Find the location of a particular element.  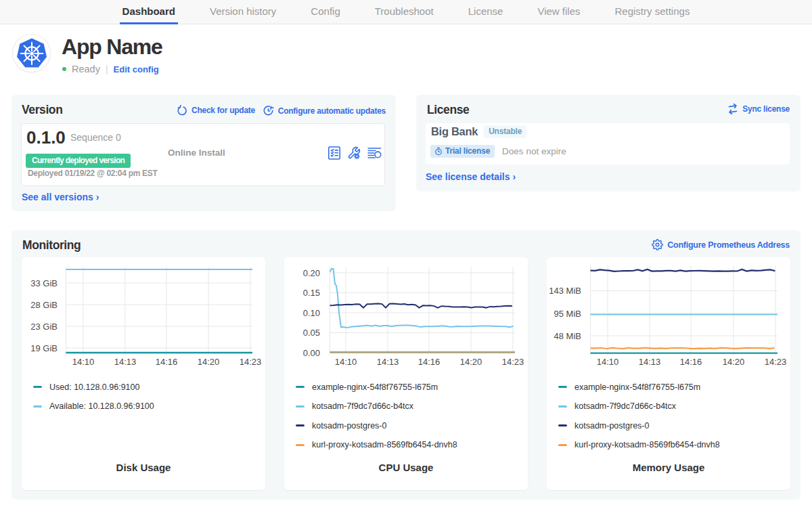

svg-text: 48 MiB is located at coordinates (568, 336).